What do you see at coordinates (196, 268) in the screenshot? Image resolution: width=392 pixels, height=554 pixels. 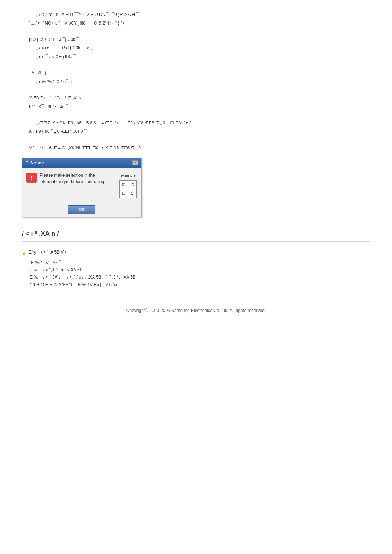 I see `notes-section: ★ E†y ¯ / < '¯A 5B V / ¯ ·E ‰ / ¸ VT·Ax …` at bounding box center [196, 268].